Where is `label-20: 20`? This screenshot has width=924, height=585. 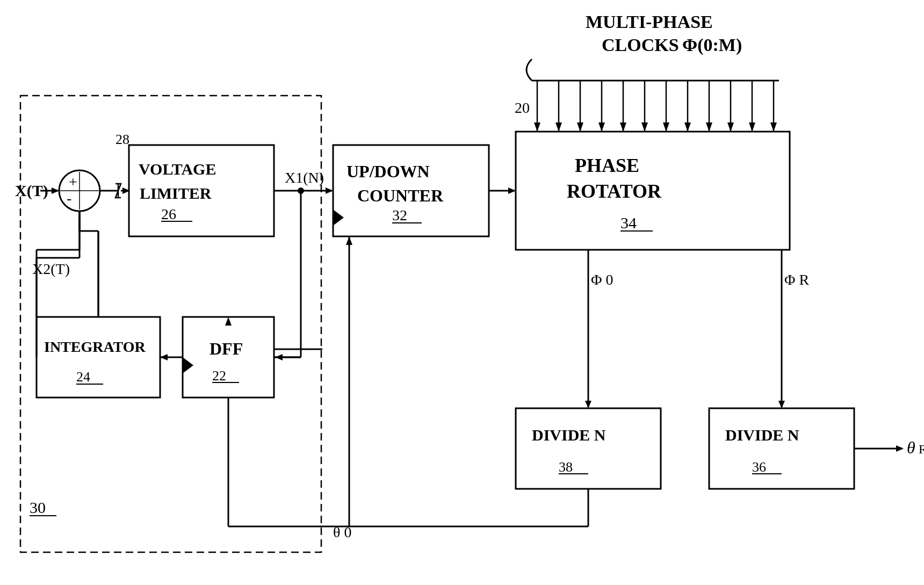
label-20: 20 is located at coordinates (522, 107).